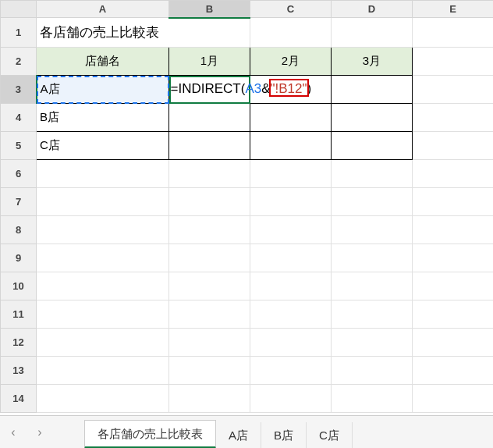 The image size is (493, 448). What do you see at coordinates (247, 432) in the screenshot?
I see `sheet-tab-bar: ‹ › 各店舗の売上比較表 A店 B店 C店` at bounding box center [247, 432].